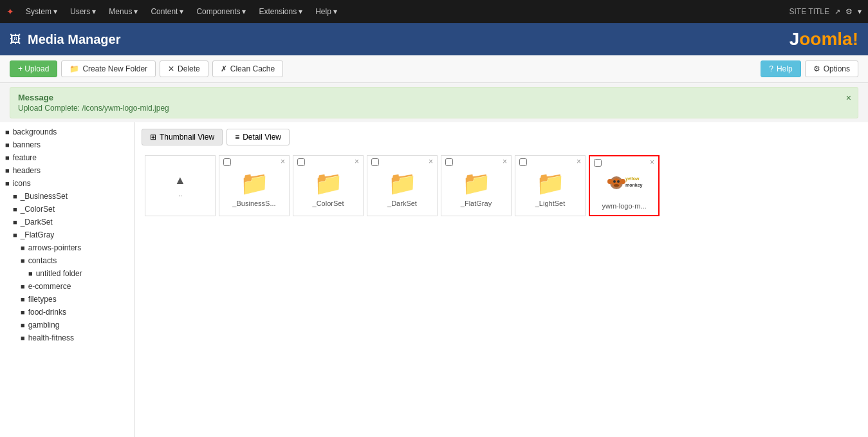 The height and width of the screenshot is (437, 868). I want to click on sidebar-item-health: ■ health-fitness, so click(67, 338).